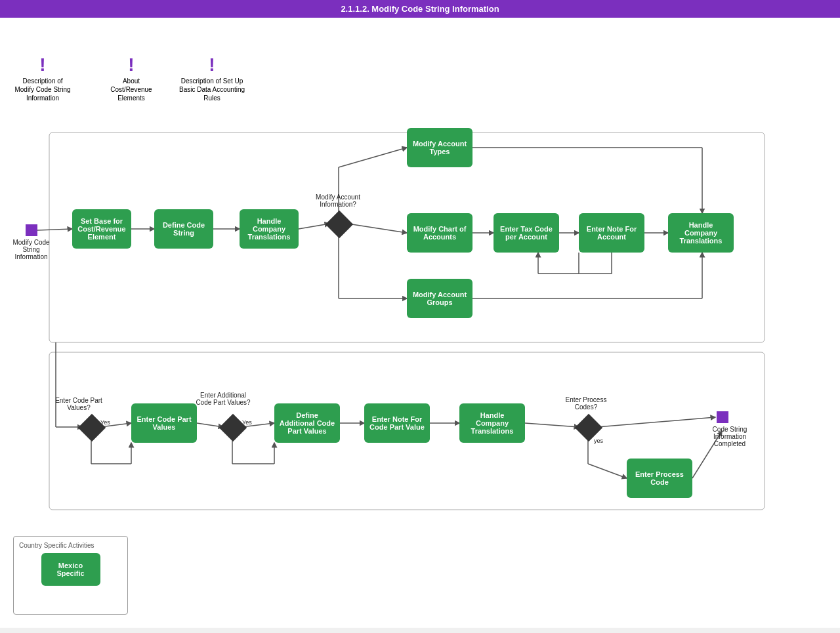 This screenshot has height=633, width=840. Describe the element at coordinates (43, 89) in the screenshot. I see `legend-label-1: Description of Modify Code String Inform…` at that location.